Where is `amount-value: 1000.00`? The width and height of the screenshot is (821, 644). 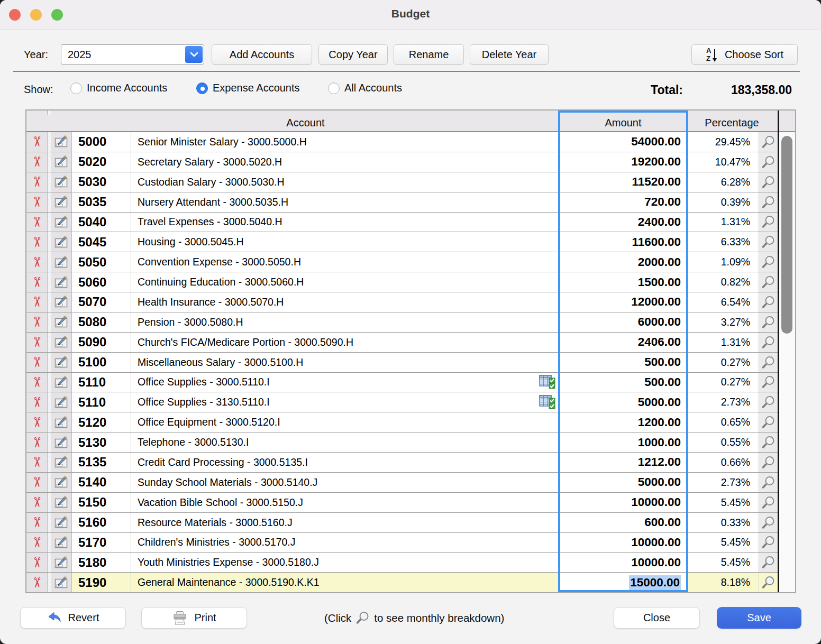 amount-value: 1000.00 is located at coordinates (659, 443).